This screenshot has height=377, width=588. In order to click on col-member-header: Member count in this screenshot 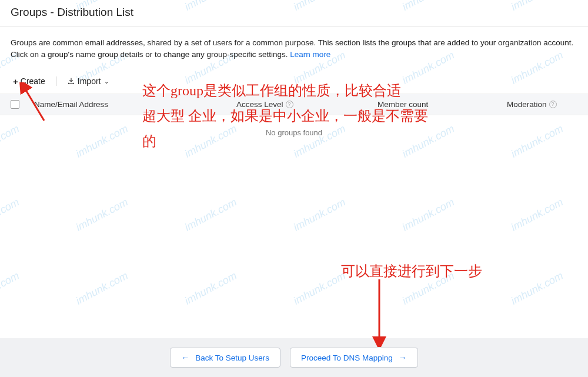, I will do `click(442, 105)`.